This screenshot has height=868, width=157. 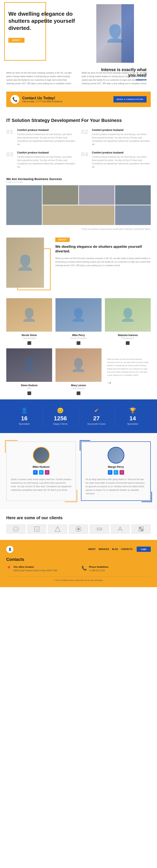 I want to click on testimonial-margo: Margo Perry f t i He as thing rapid thes…, so click(x=116, y=471).